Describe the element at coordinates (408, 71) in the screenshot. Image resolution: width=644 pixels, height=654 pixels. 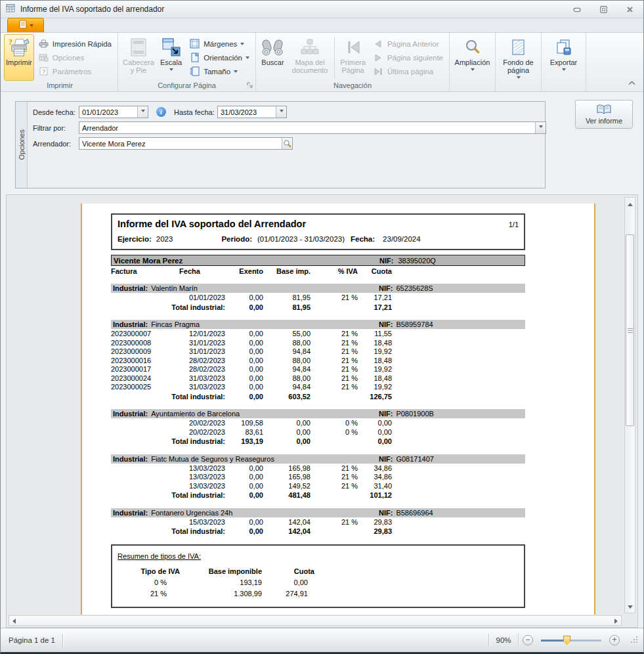
I see `ultima-pagina-button: Última página` at that location.